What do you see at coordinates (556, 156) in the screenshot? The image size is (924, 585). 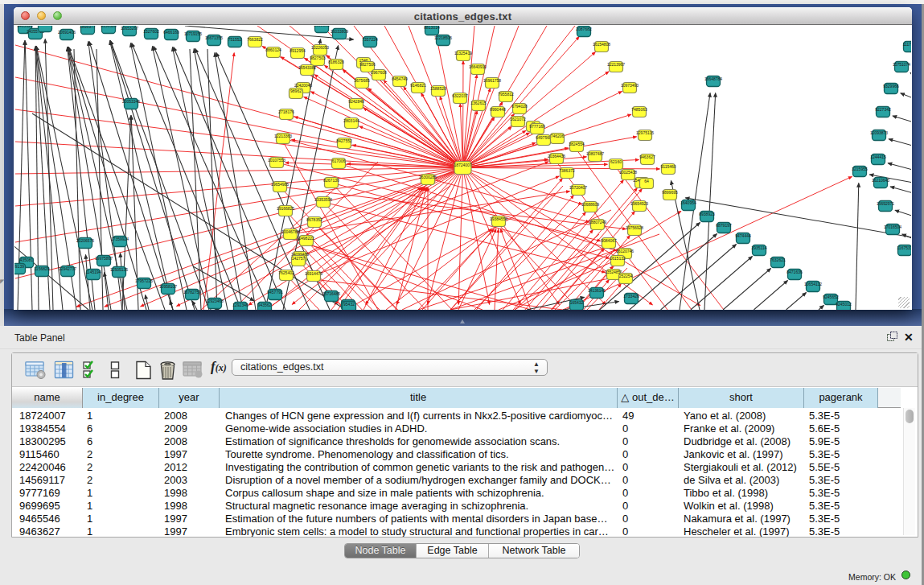 I see `svg-text: 20364436` at bounding box center [556, 156].